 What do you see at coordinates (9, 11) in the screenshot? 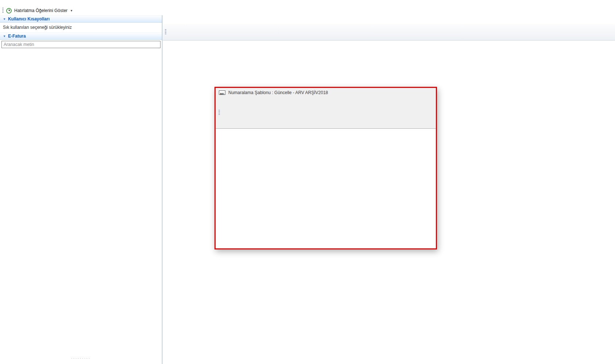
I see `reminder-clock-icon` at bounding box center [9, 11].